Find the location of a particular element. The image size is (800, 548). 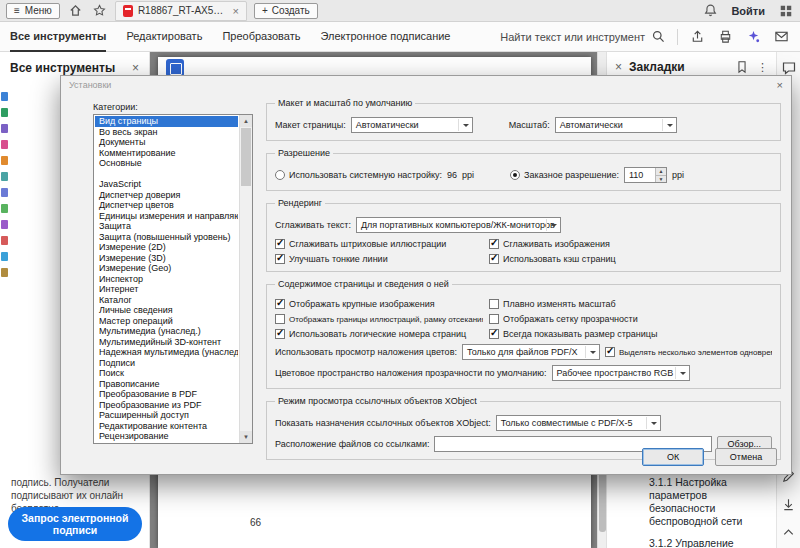

category-item: Вид страницы is located at coordinates (166, 122).